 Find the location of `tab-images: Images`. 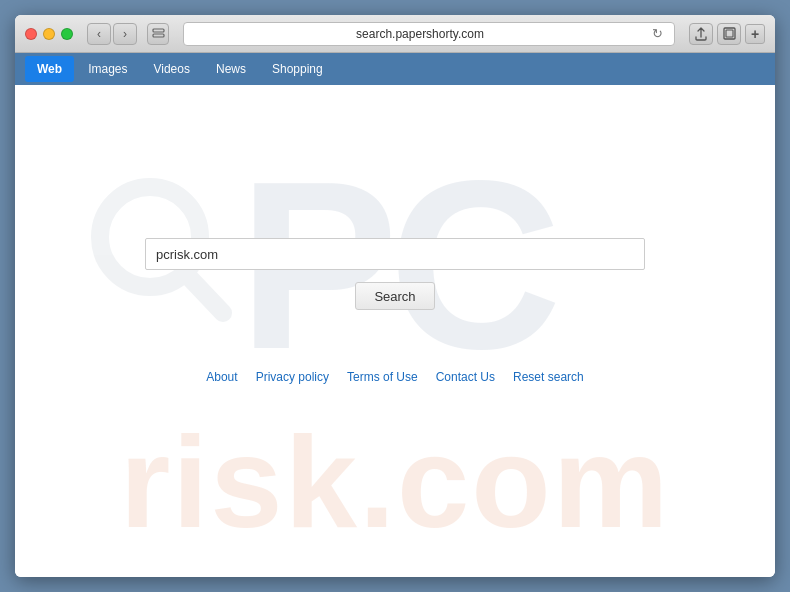

tab-images: Images is located at coordinates (108, 69).